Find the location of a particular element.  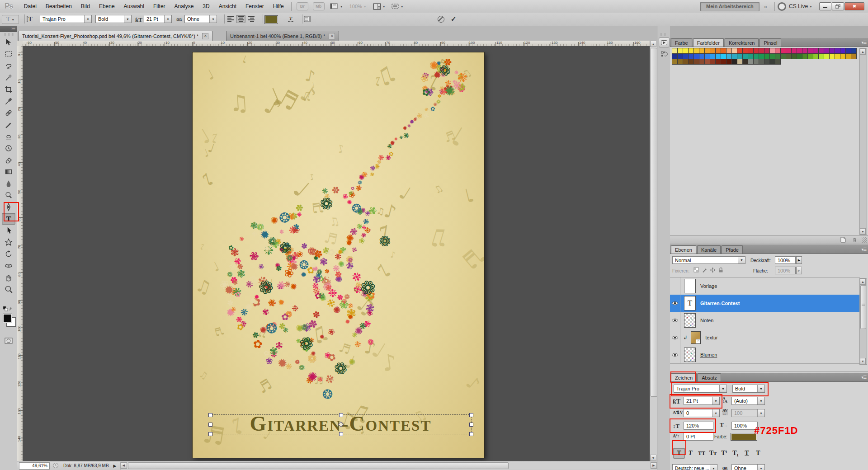

tool-history-brush is located at coordinates (9, 148).